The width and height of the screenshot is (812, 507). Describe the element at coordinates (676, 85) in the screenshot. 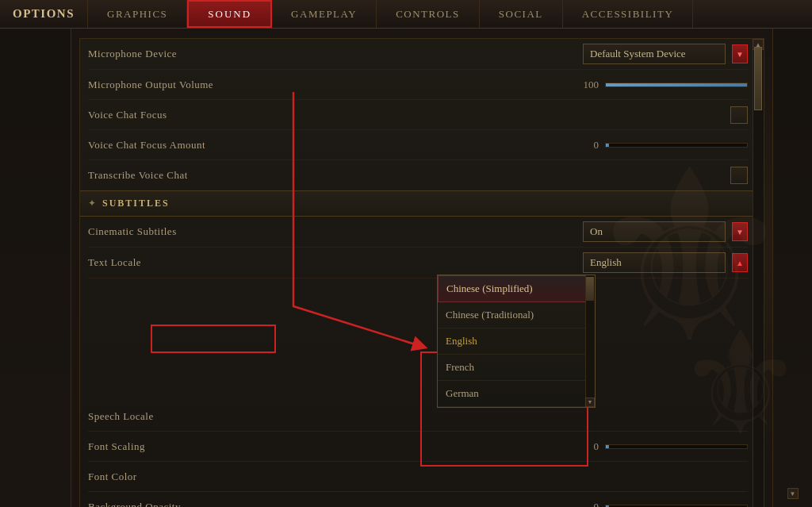

I see `microphone-volume-fill` at that location.